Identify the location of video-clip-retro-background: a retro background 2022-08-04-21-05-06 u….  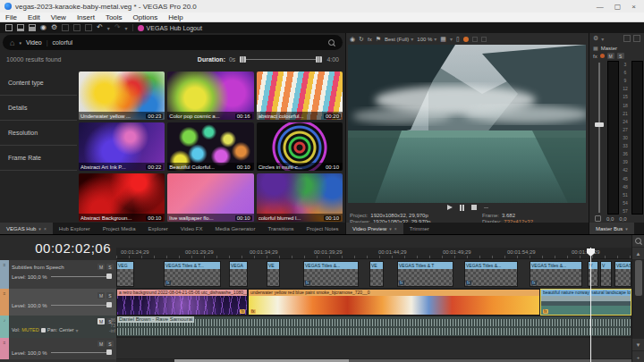
(182, 302).